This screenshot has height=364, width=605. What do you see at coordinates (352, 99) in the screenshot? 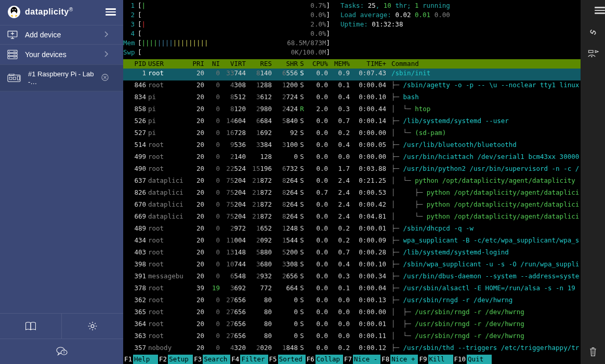
I see `process-row: 834 pi 20 0 8512 3612 2724 S 0.0 0.4 0:0…` at bounding box center [352, 99].